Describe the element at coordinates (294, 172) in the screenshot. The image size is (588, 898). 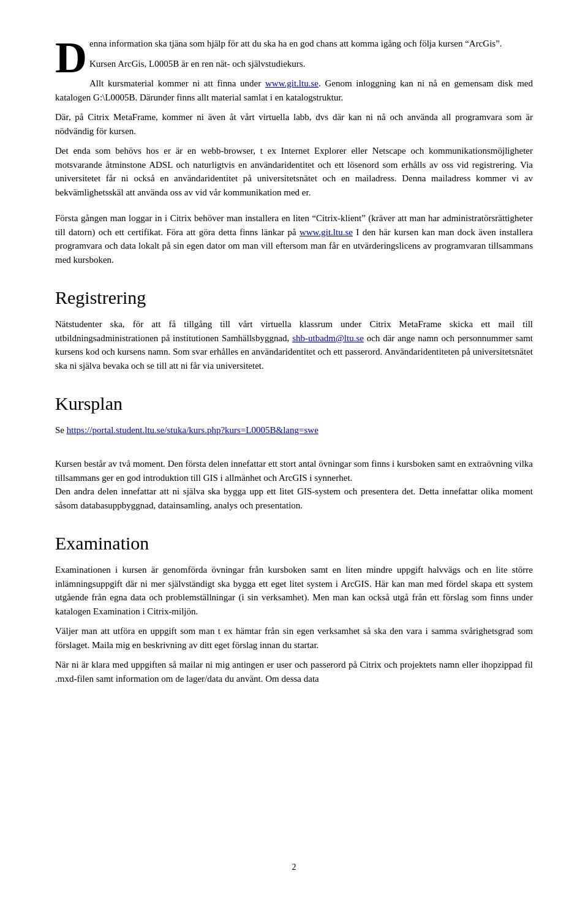
I see `paragraph-browser: Det enda som behövs hos er är en webb-br…` at that location.